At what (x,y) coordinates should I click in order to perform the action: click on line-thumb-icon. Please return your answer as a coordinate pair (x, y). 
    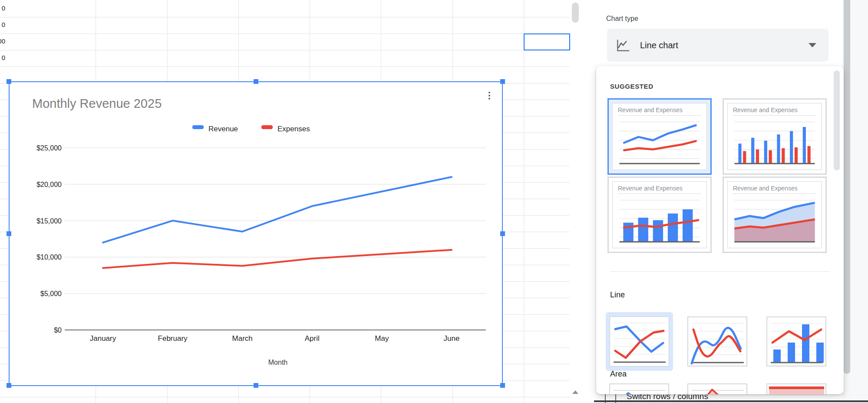
    Looking at the image, I should click on (639, 342).